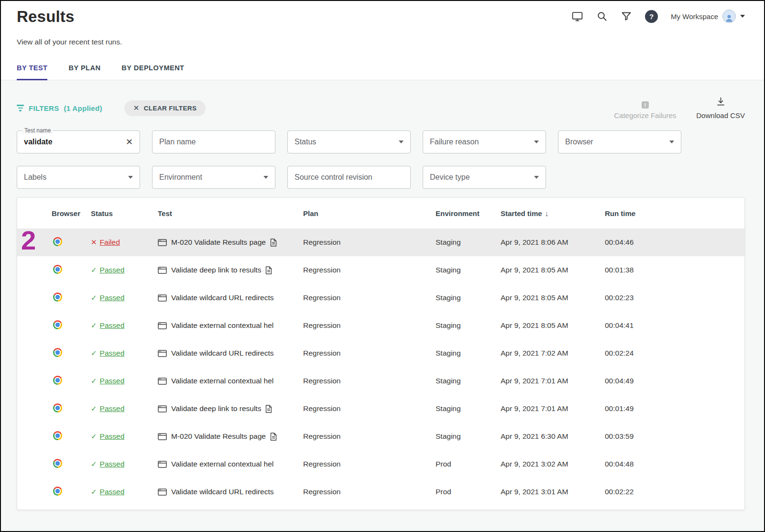 This screenshot has width=765, height=532. I want to click on column-header-run-time: Run time, so click(675, 213).